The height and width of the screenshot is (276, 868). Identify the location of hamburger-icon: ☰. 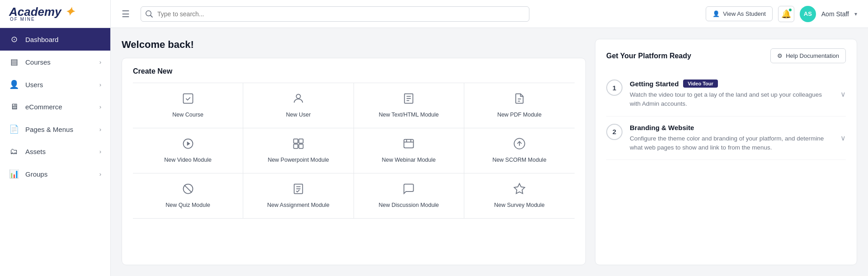
(126, 14).